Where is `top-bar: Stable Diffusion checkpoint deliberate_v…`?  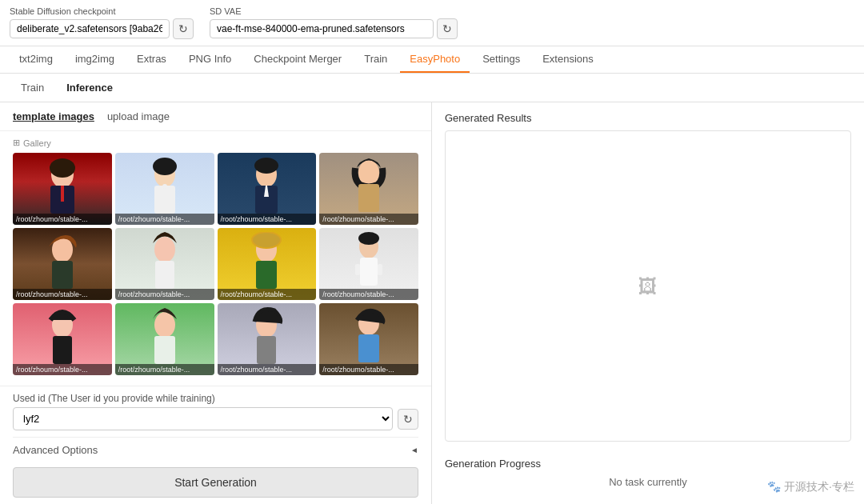 top-bar: Stable Diffusion checkpoint deliberate_v… is located at coordinates (432, 23).